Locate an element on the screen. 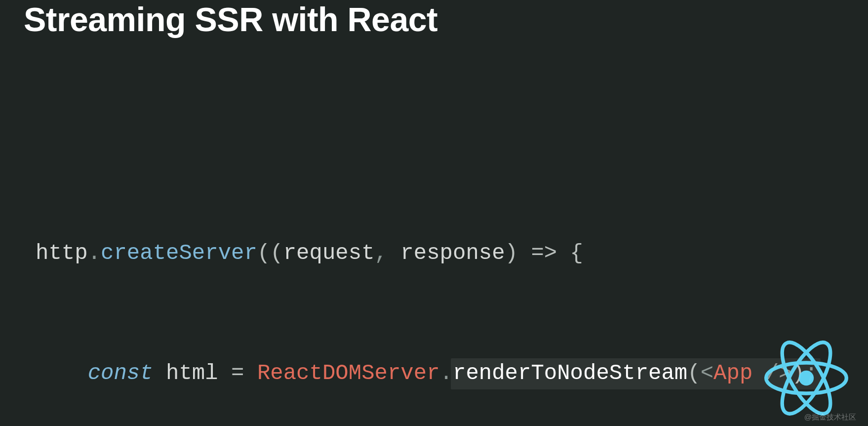 The width and height of the screenshot is (868, 426). token-eq: = is located at coordinates (238, 373).